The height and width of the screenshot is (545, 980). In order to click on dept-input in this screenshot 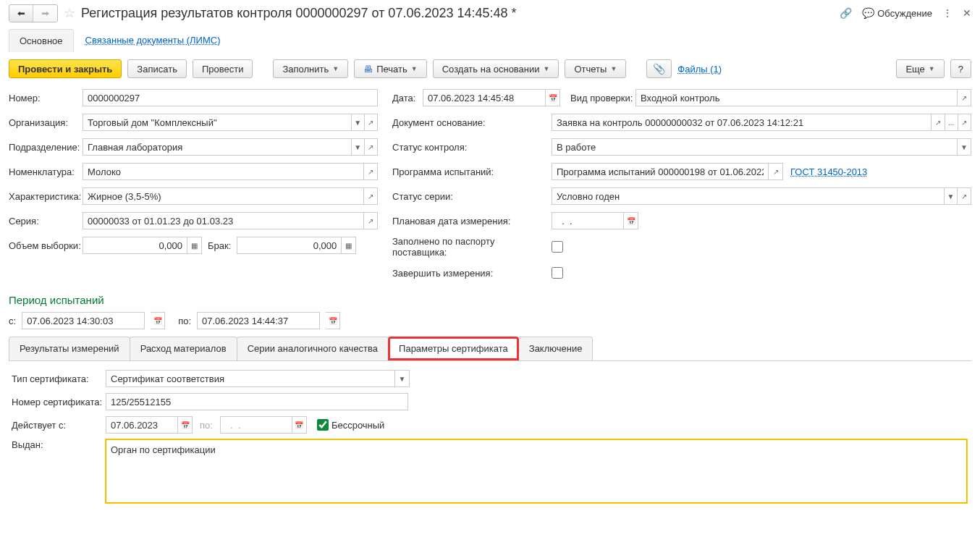, I will do `click(217, 147)`.